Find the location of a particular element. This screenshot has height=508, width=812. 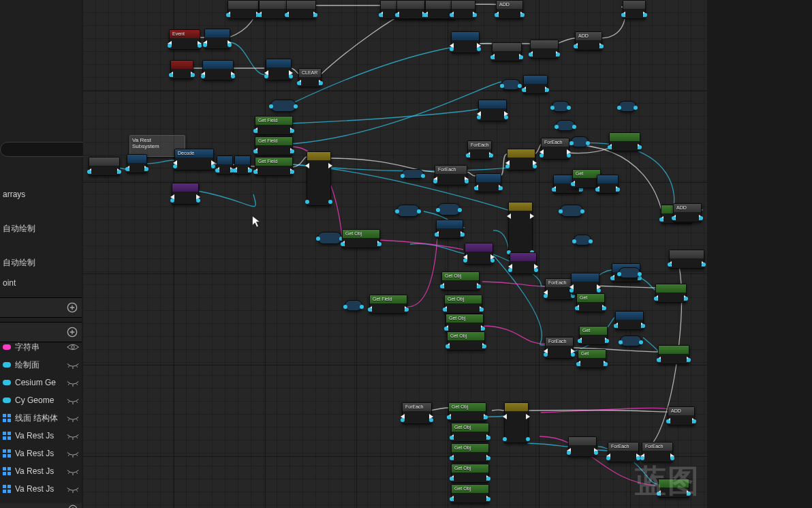

add-category-row is located at coordinates (41, 308).